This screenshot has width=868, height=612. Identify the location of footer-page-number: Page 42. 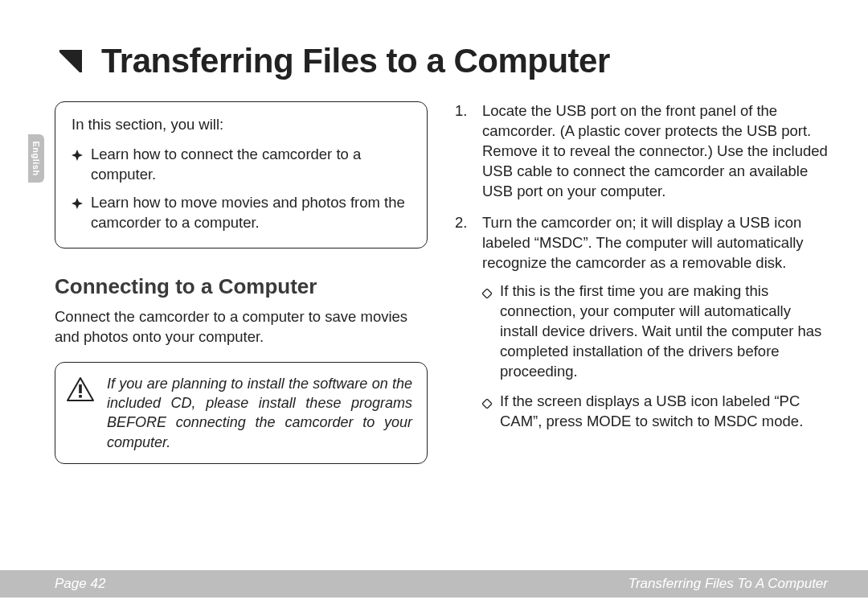
(80, 584).